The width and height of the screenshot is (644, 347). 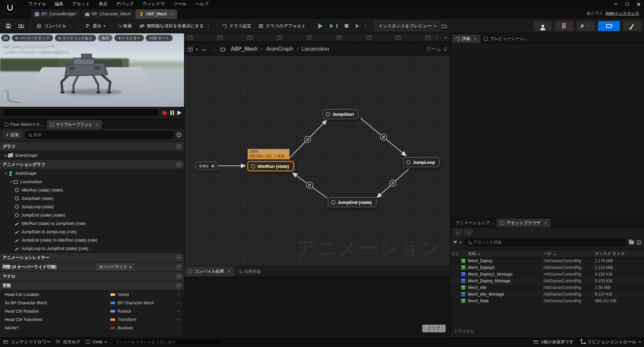 What do you see at coordinates (92, 224) in the screenshot?
I see `tree-item-rule-idlerun-jumpstart: Idle/Run (state) to JumpStart (rule)` at bounding box center [92, 224].